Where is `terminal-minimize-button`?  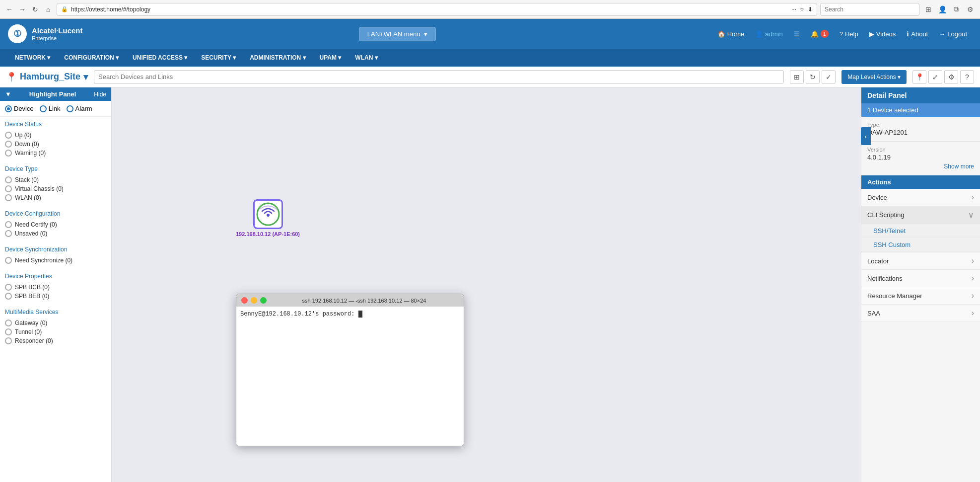
terminal-minimize-button is located at coordinates (254, 300).